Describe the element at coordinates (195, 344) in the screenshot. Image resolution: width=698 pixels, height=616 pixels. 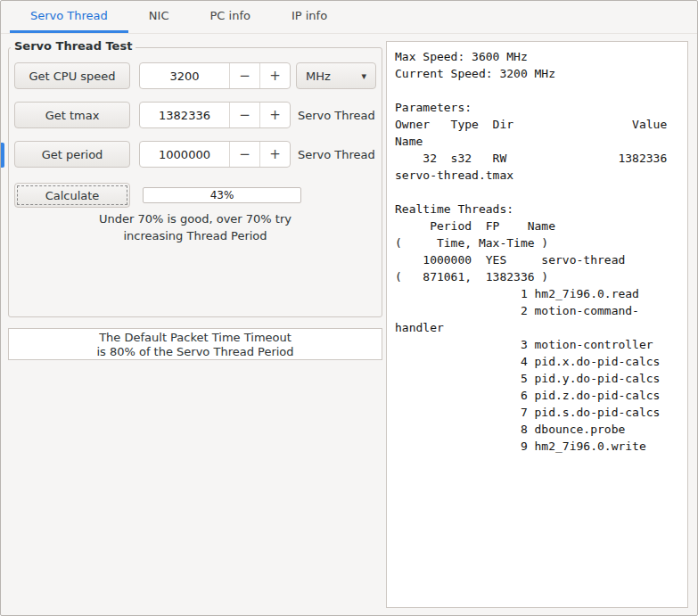
I see `timeout-note: The Default Packet Time Timeout is 80% o…` at that location.